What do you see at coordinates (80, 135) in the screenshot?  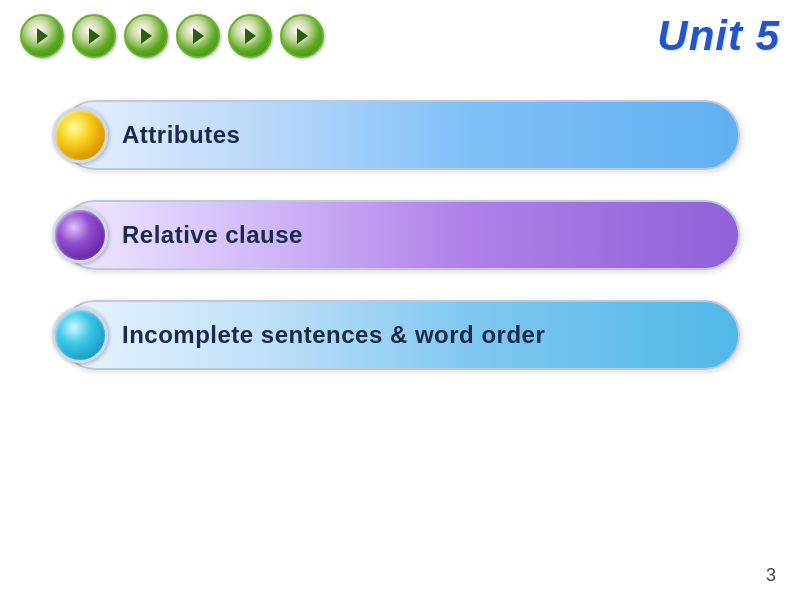 I see `gem-gold-icon` at bounding box center [80, 135].